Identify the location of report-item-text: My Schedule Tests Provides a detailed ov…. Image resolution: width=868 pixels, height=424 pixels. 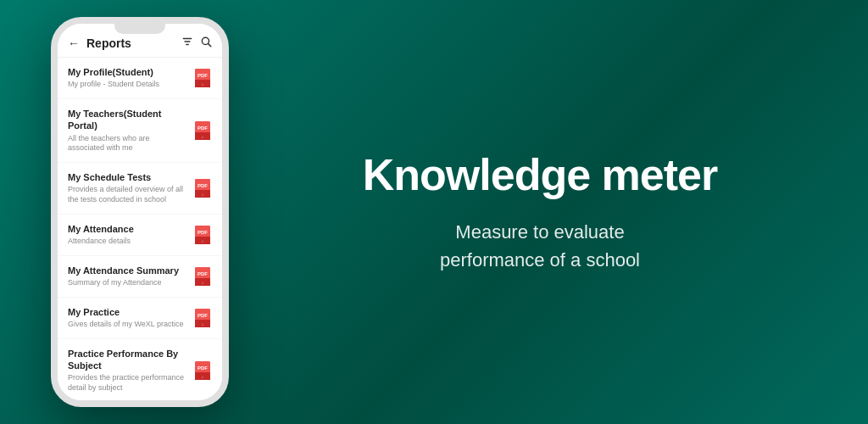
(127, 188).